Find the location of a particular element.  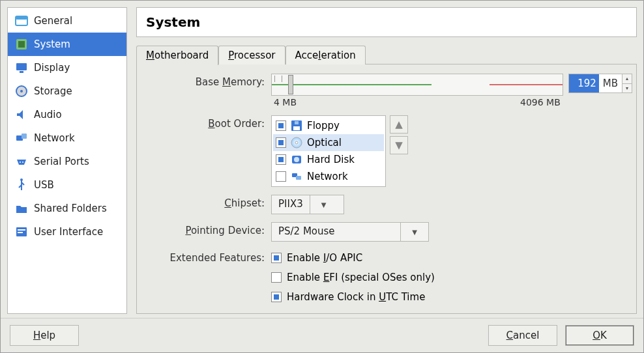

sidebar-item-label: USB is located at coordinates (44, 185).